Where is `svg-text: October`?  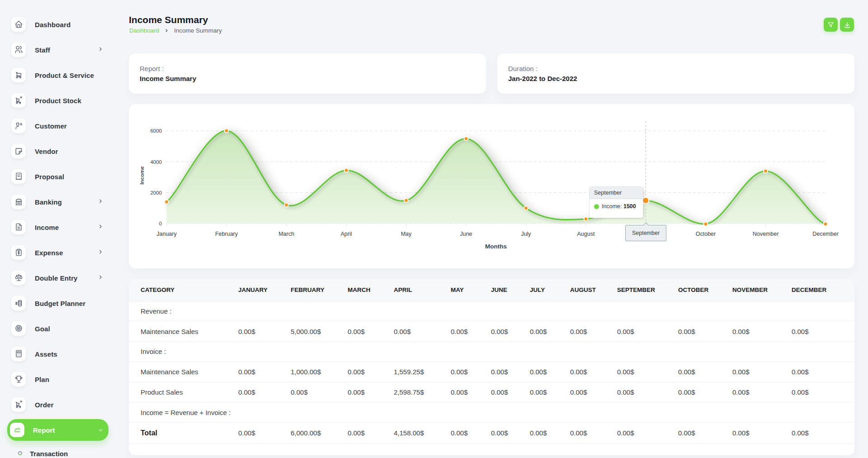 svg-text: October is located at coordinates (706, 234).